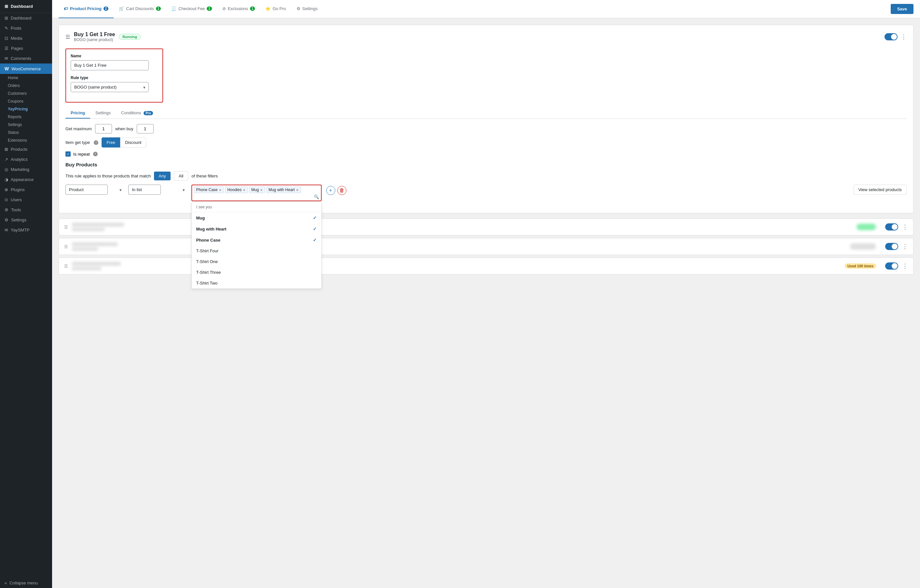 The image size is (920, 588). What do you see at coordinates (26, 170) in the screenshot?
I see `sidebar-item-marketing: ◎ Marketing` at bounding box center [26, 170].